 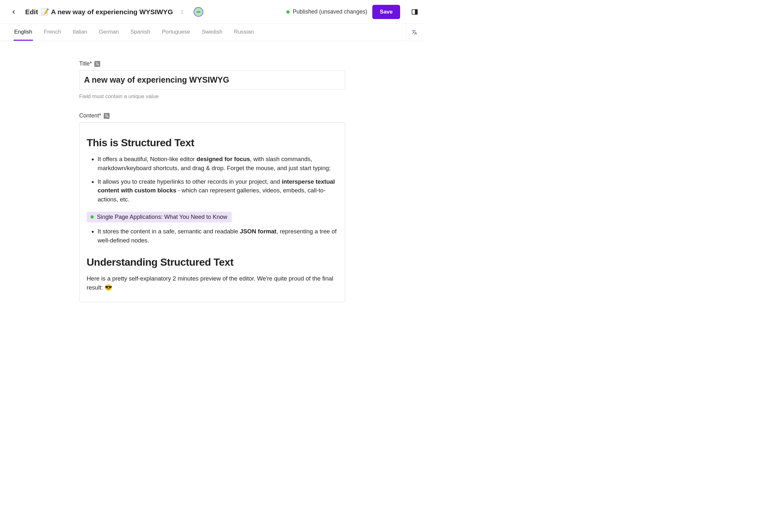 I want to click on list-item: It offers a beautiful, Notion-like edito…, so click(x=218, y=164).